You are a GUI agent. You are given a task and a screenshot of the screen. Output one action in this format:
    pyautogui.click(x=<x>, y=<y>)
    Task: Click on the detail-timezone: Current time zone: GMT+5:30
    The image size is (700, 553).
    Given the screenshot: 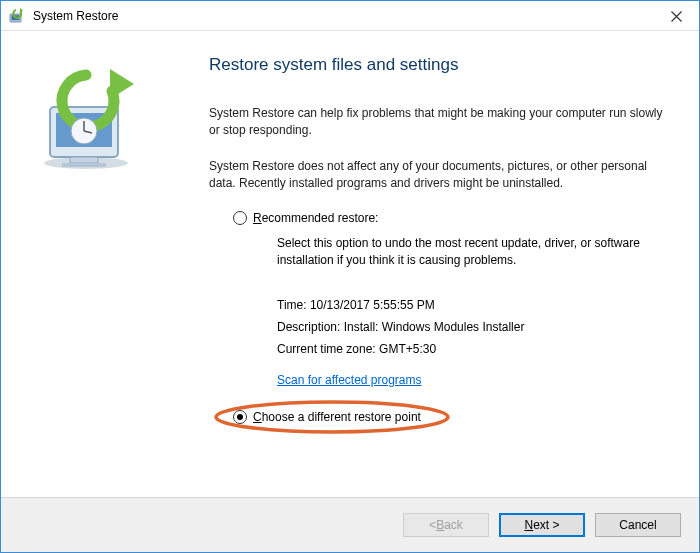 What is the action you would take?
    pyautogui.click(x=473, y=350)
    